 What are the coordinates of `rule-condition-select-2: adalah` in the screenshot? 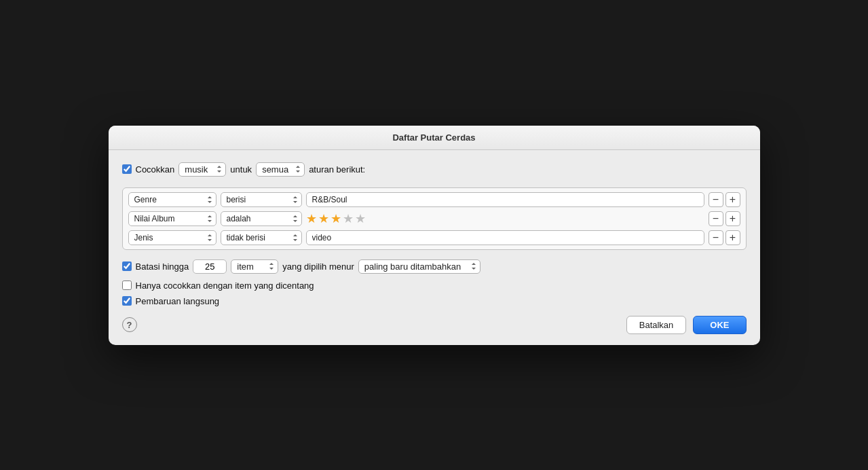 It's located at (261, 219).